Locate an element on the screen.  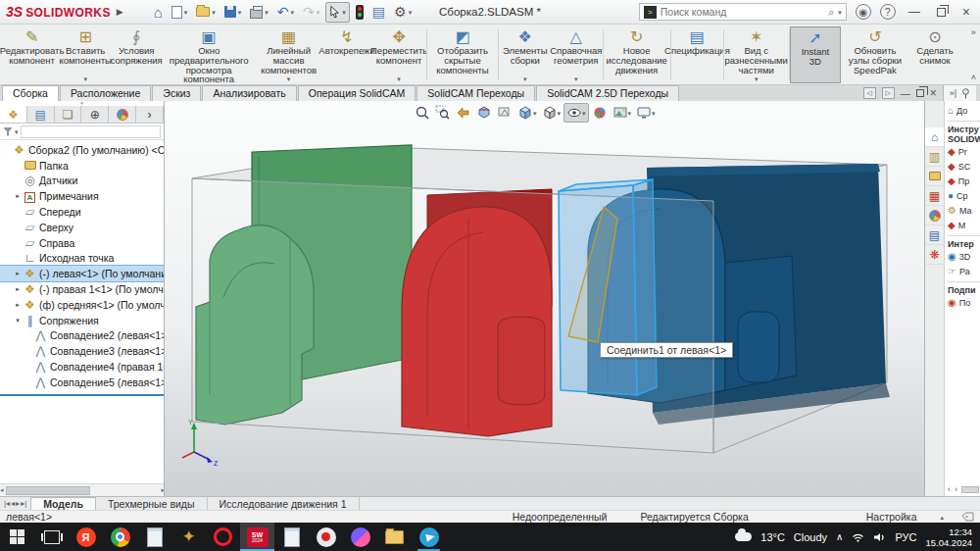
new-motion-study-button: ↻Новое исследование движения is located at coordinates (637, 55).